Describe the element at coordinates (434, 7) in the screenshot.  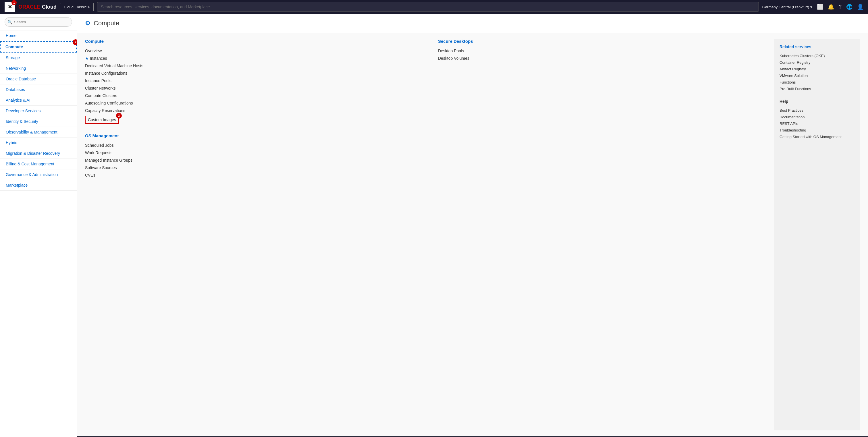
I see `top-navigation: ✕ 1 ORACLE Cloud Cloud Classic > Germany…` at that location.